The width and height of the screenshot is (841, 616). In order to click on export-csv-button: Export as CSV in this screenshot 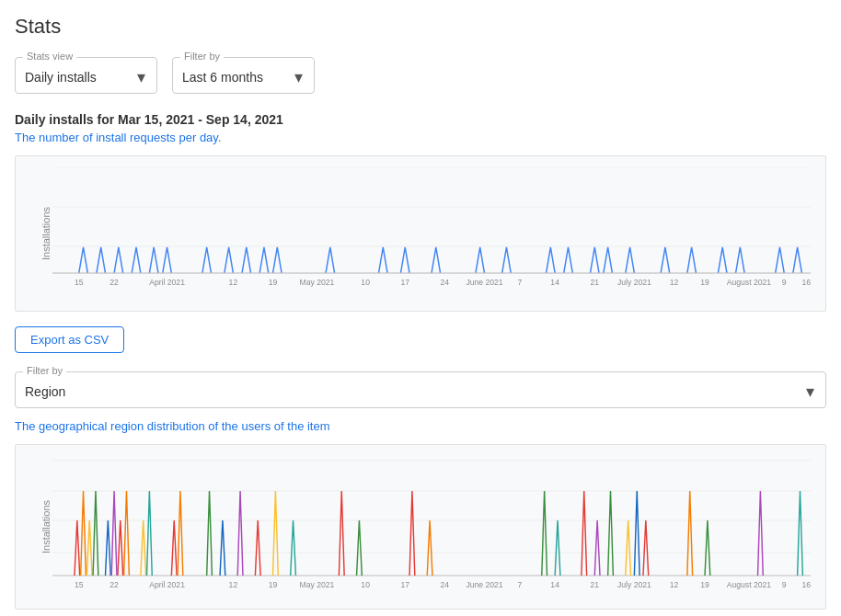, I will do `click(70, 340)`.